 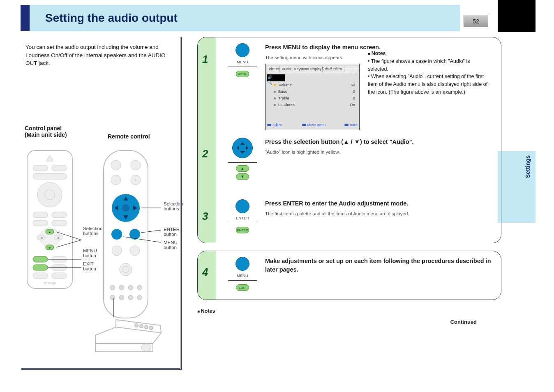 I want to click on step3-icons: ENTER ENTER, so click(x=242, y=216).